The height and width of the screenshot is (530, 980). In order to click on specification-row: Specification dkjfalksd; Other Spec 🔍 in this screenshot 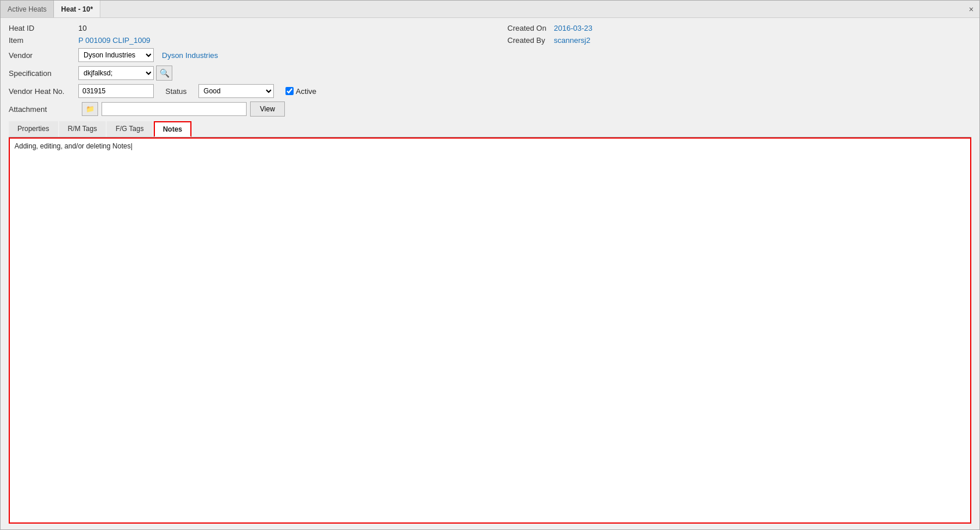, I will do `click(490, 73)`.